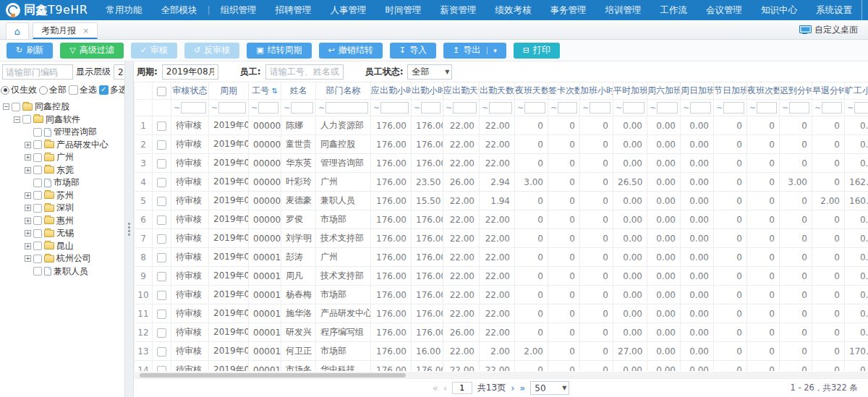  Describe the element at coordinates (268, 108) in the screenshot. I see `filter-input-empno` at that location.